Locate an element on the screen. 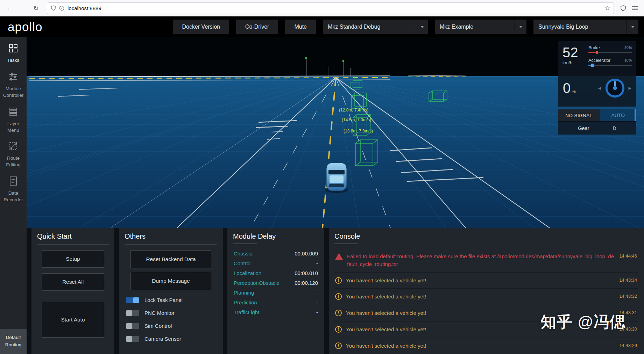  obstacle-label: (13.8m, 7.9m/s) is located at coordinates (358, 131).